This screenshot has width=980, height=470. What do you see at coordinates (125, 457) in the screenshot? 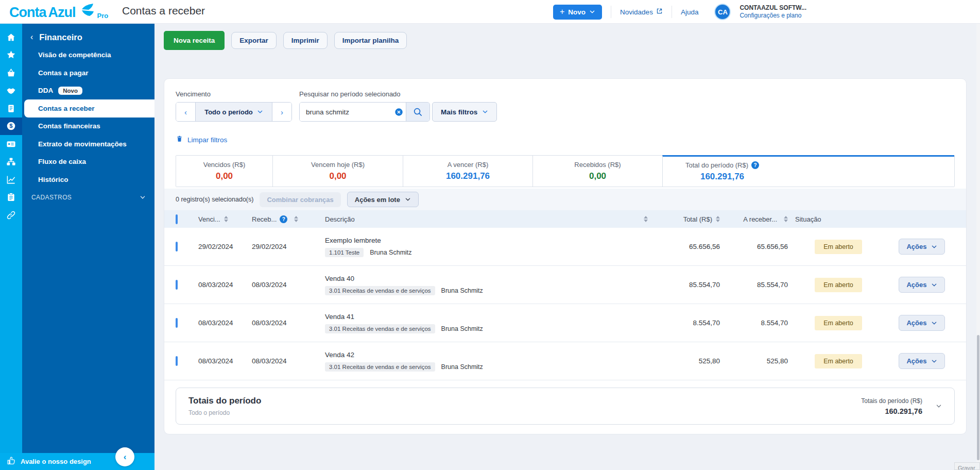
I see `collapse-sidebar-button: ‹` at bounding box center [125, 457].